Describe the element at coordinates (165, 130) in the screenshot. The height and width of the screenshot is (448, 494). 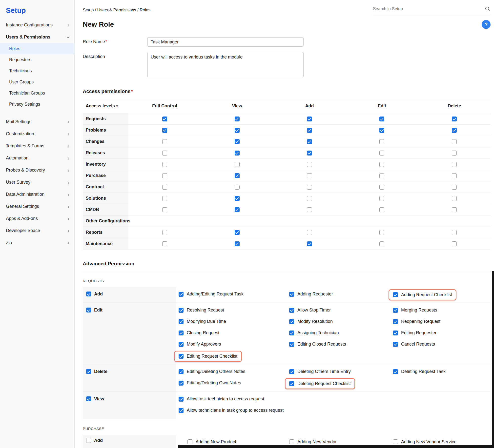
I see `checkbox-problems-full-control` at that location.